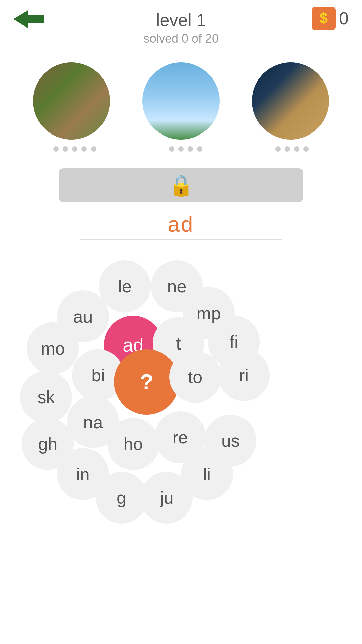 The image size is (362, 644). Describe the element at coordinates (133, 444) in the screenshot. I see `bubble-ho: ho` at that location.